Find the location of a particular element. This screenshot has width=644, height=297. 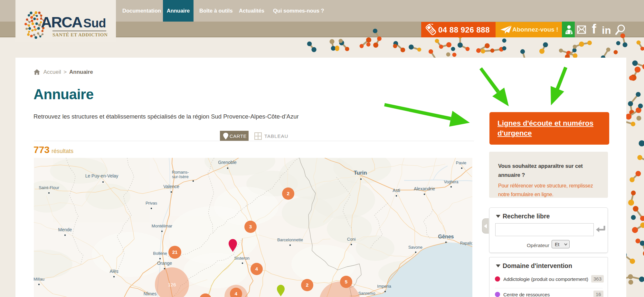

svg-text: Orange is located at coordinates (165, 263).